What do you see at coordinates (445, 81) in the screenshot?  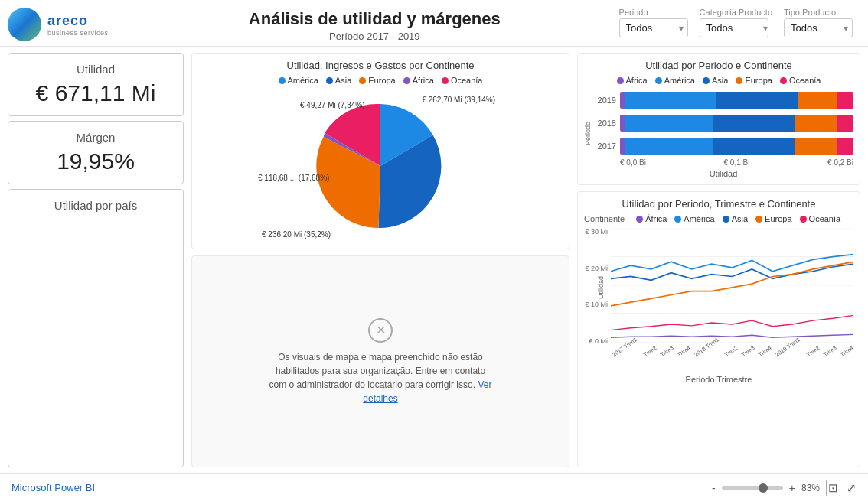 I see `legend-dot-oceania` at bounding box center [445, 81].